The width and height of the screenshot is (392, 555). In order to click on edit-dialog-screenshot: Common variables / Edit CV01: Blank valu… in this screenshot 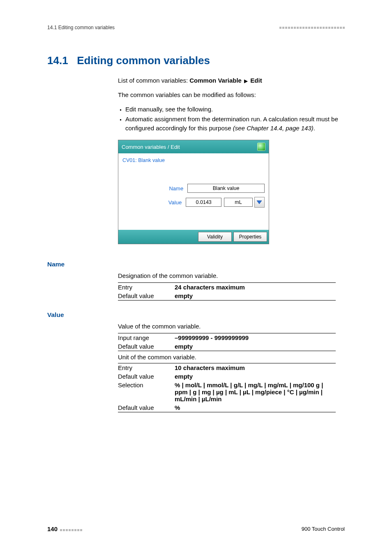, I will do `click(194, 192)`.